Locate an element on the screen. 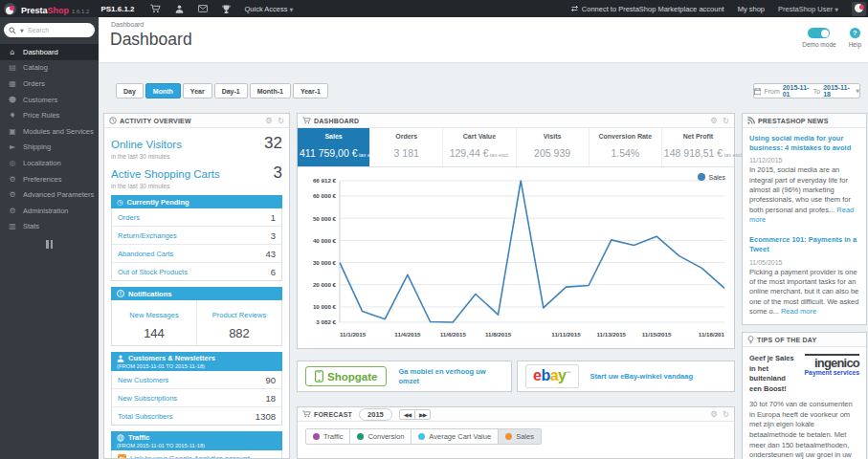 This screenshot has height=459, width=868. active-carts-link: Active Shopping Carts is located at coordinates (166, 174).